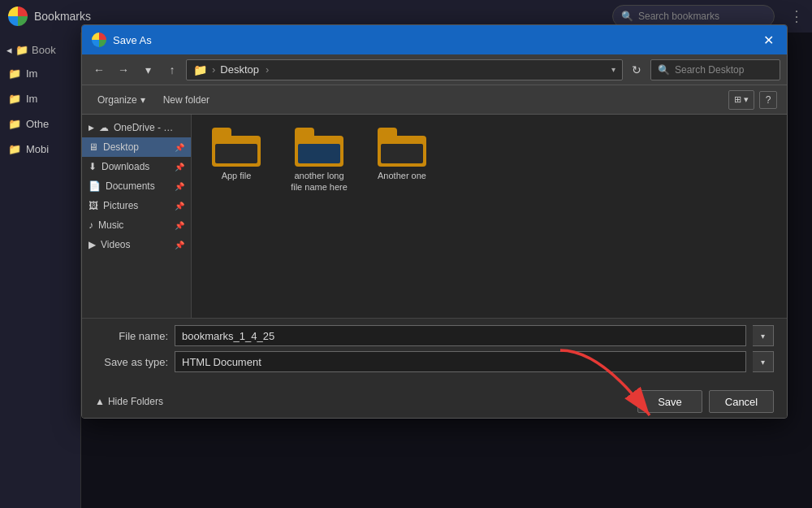  I want to click on dialog-title: Save As, so click(433, 41).